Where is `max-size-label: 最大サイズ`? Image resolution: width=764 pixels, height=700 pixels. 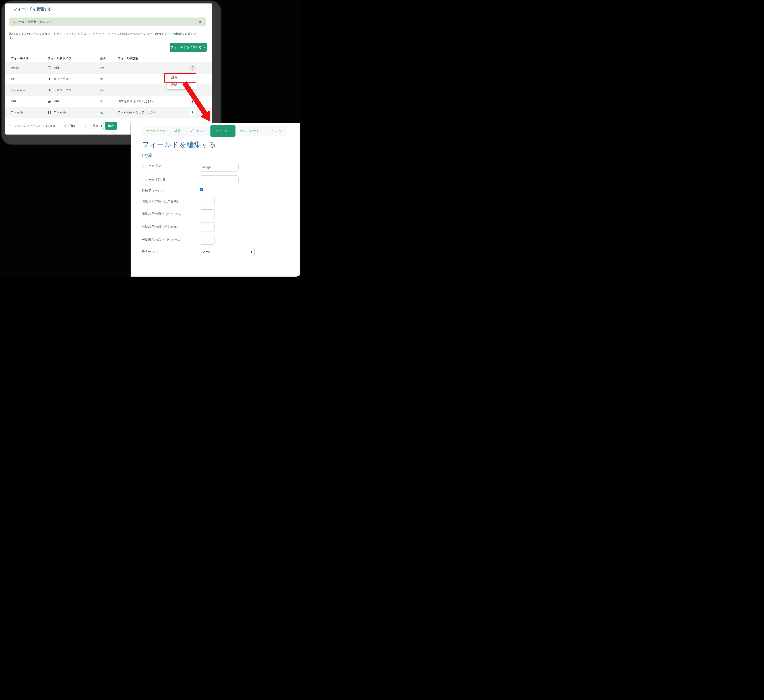 max-size-label: 最大サイズ is located at coordinates (150, 252).